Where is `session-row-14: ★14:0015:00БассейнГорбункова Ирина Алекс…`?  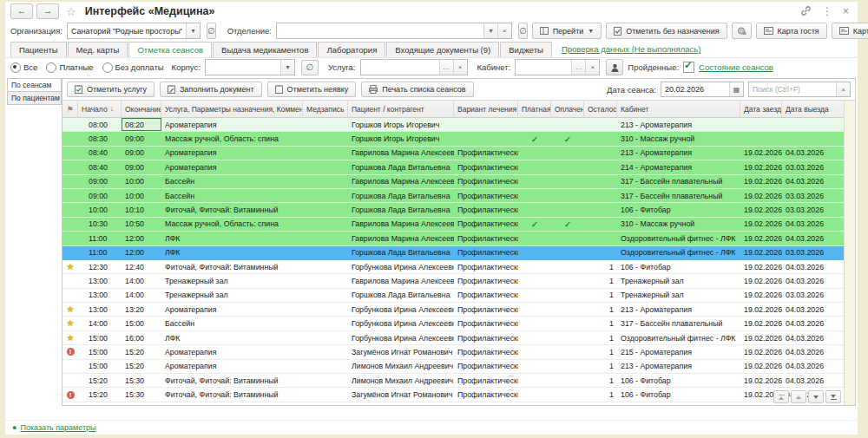 session-row-14: ★14:0015:00БассейнГорбункова Ирина Алекс… is located at coordinates (453, 324).